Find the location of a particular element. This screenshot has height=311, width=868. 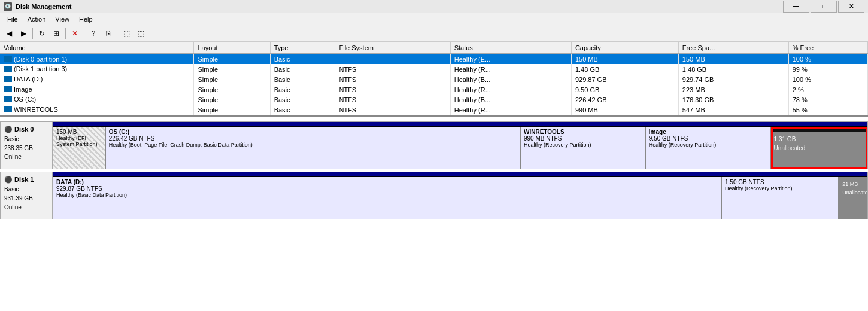

disk1-status: Online is located at coordinates (26, 207).